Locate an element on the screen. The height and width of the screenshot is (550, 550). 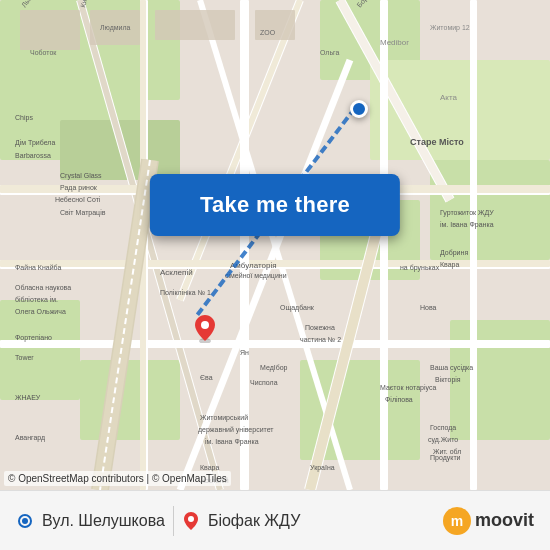
svg-text: Старе Місто is located at coordinates (437, 142).